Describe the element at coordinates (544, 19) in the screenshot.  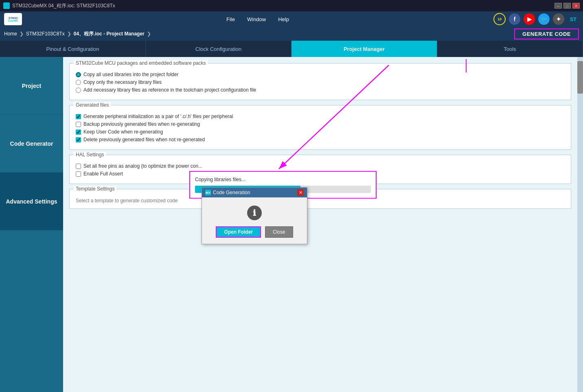
I see `twitter-icon: 🐦` at that location.